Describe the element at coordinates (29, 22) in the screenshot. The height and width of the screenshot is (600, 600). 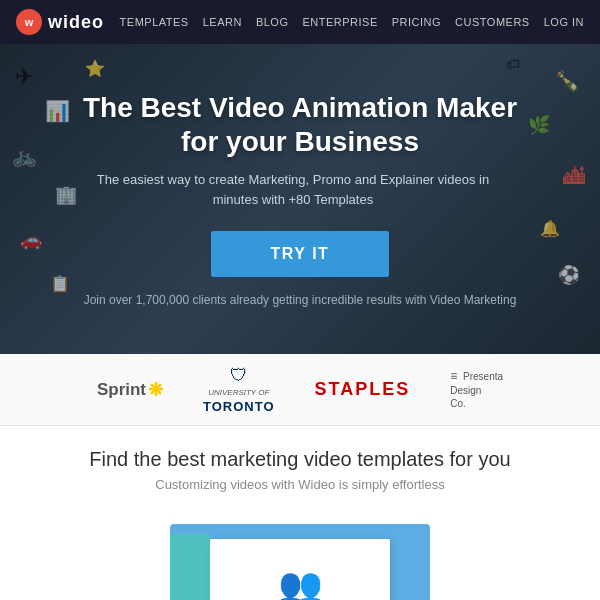
I see `logo-icon: w` at that location.